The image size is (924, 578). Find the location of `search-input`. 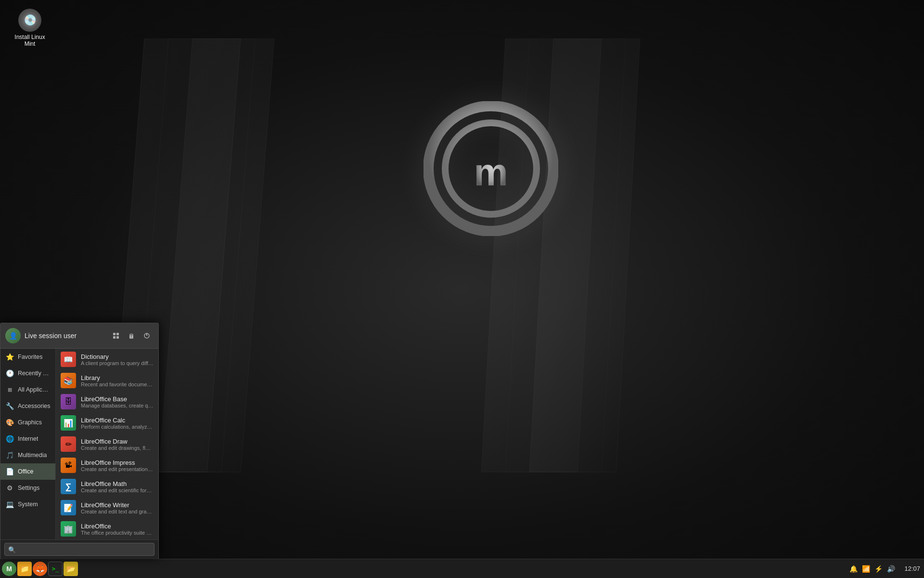

search-input is located at coordinates (79, 549).